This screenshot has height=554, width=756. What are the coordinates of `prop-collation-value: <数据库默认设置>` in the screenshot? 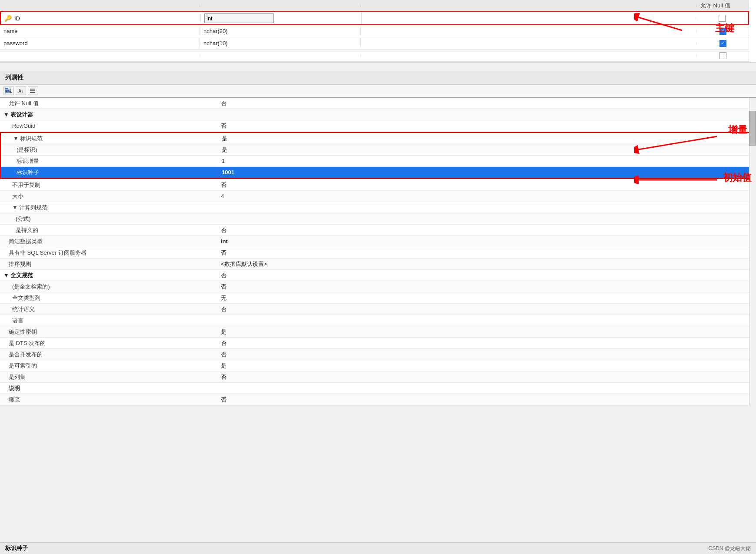 It's located at (487, 264).